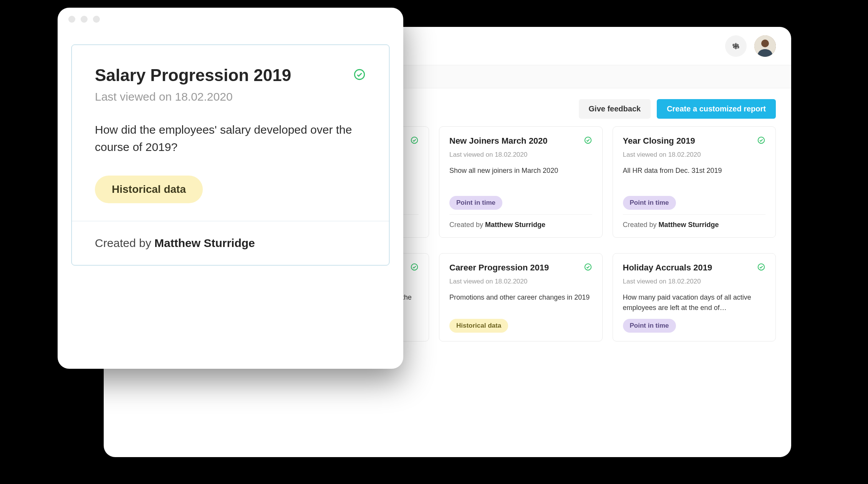 The image size is (868, 484). What do you see at coordinates (765, 46) in the screenshot?
I see `avatar-image` at bounding box center [765, 46].